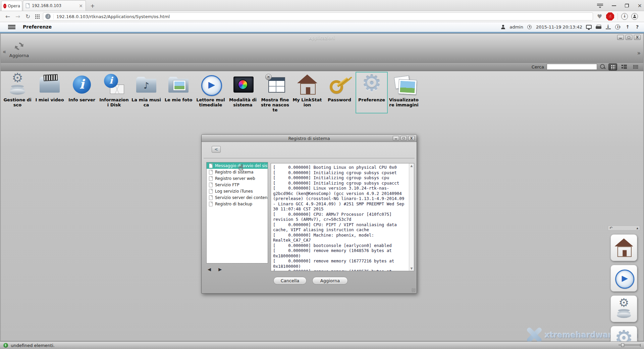 The width and height of the screenshot is (644, 349). Describe the element at coordinates (82, 85) in the screenshot. I see `info-server-icon` at that location.